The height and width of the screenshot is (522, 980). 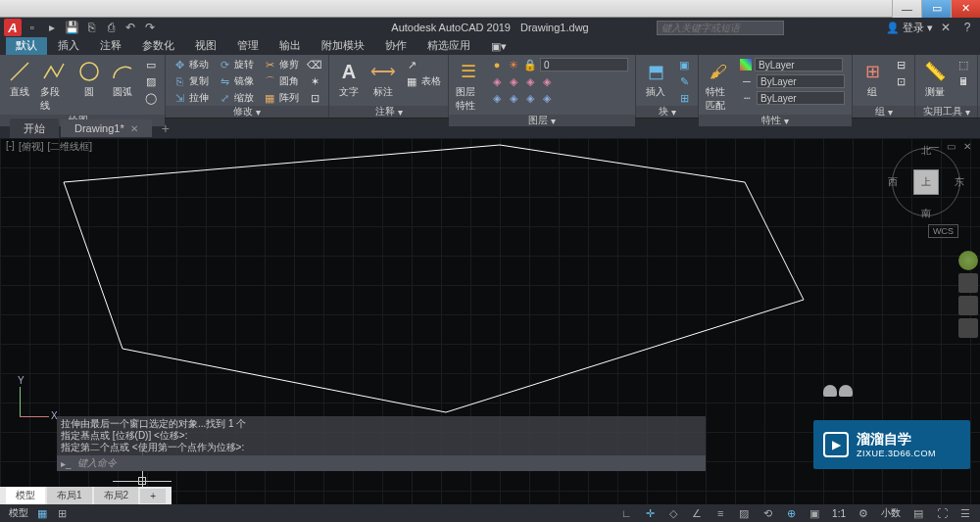 What do you see at coordinates (767, 513) in the screenshot?
I see `cycling-toggle: ⟲` at bounding box center [767, 513].